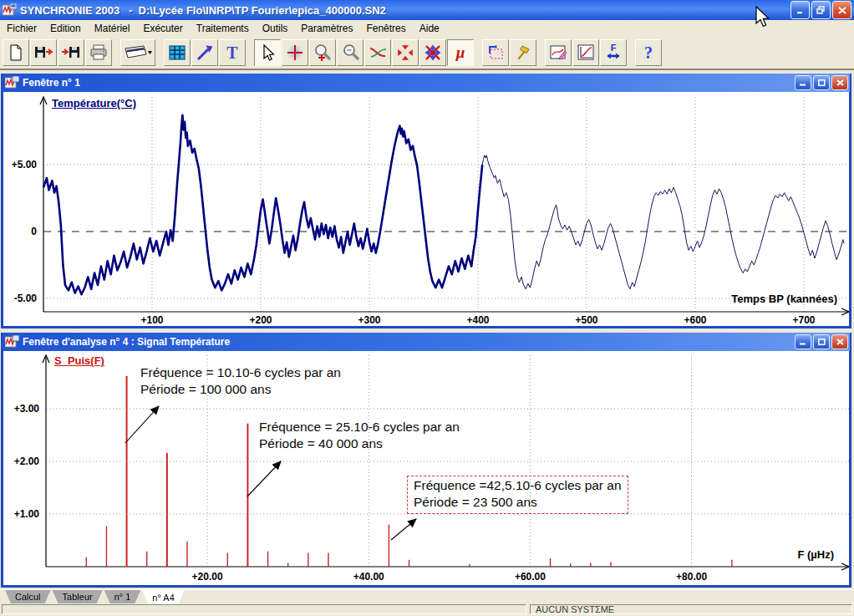  What do you see at coordinates (460, 53) in the screenshot?
I see `mu-measure-button: µ` at bounding box center [460, 53].